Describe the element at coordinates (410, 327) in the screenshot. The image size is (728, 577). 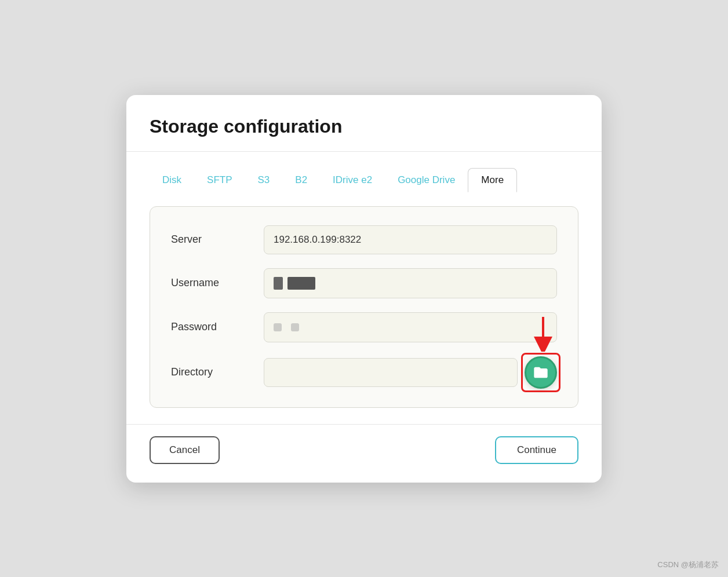
I see `password-input-wrapper` at that location.